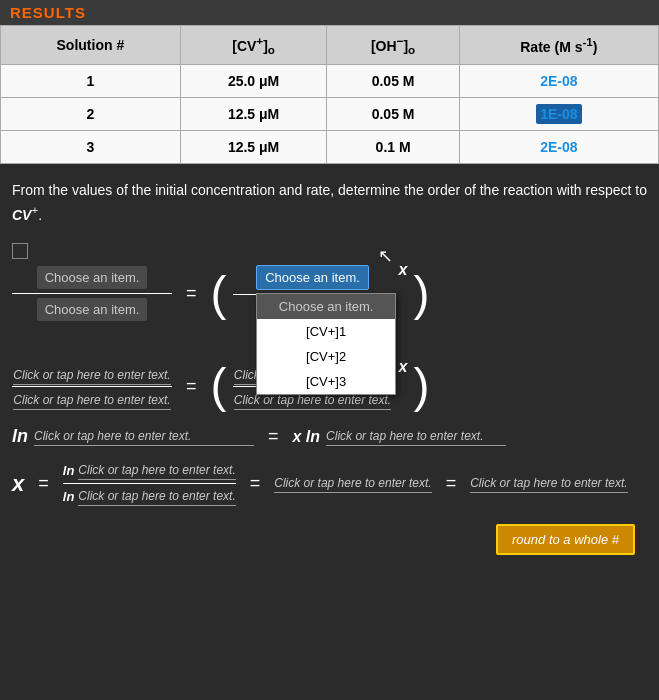 This screenshot has height=700, width=659. I want to click on x-result-click: Click or tap here to enter text., so click(352, 484).